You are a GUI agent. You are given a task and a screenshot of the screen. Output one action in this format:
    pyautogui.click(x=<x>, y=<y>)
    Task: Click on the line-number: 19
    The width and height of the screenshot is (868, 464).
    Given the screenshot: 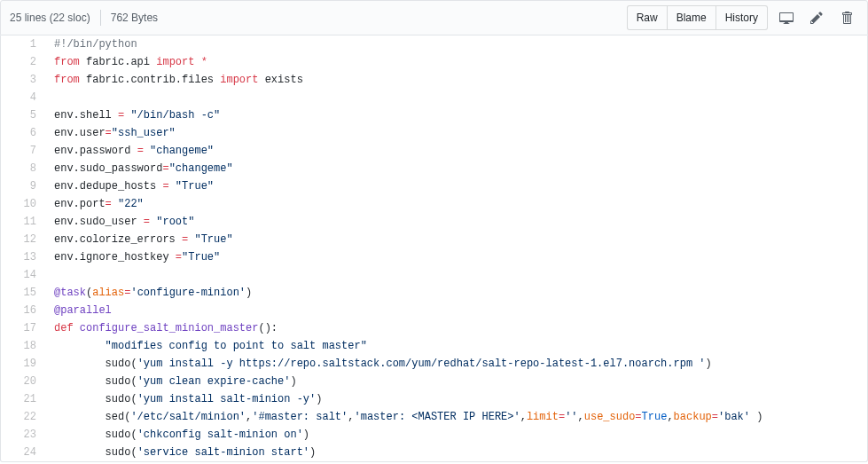 What is the action you would take?
    pyautogui.click(x=23, y=364)
    